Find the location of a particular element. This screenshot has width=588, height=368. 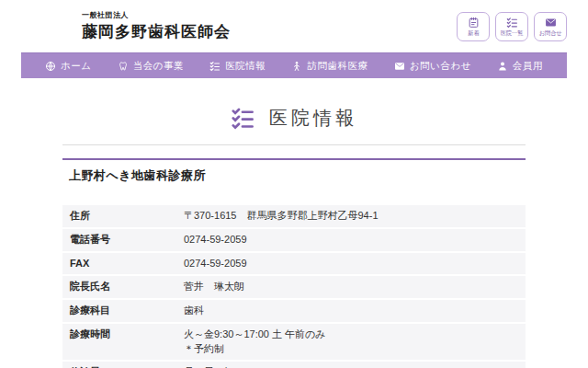

member-icon is located at coordinates (503, 66).